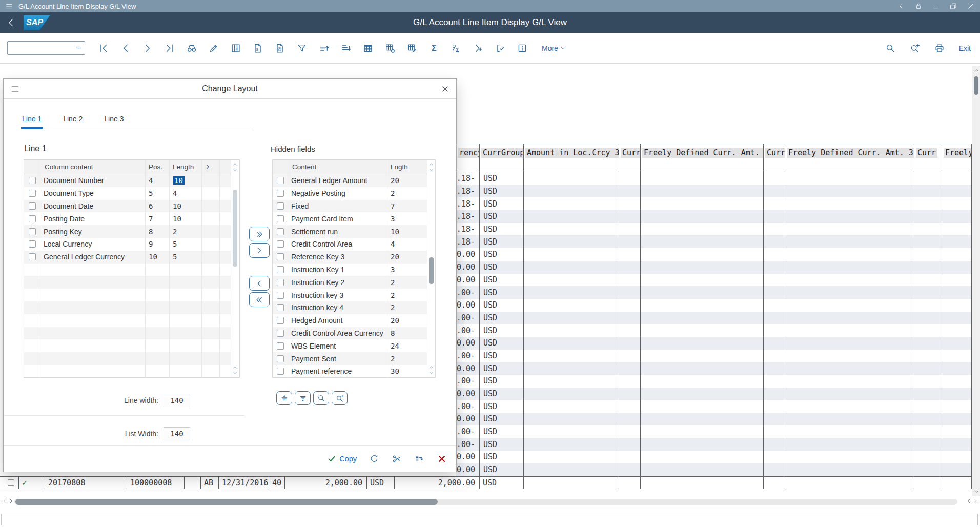  Describe the element at coordinates (350, 295) in the screenshot. I see `hidden-field-row: Instruction key 32` at that location.